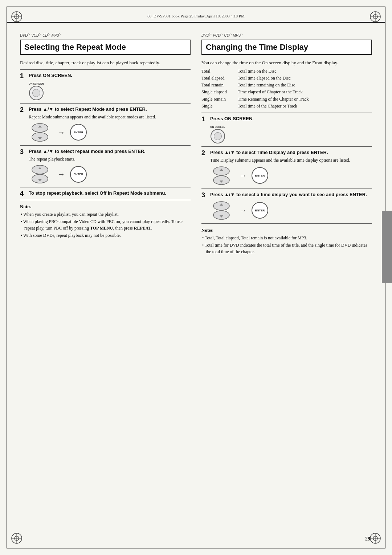 The height and width of the screenshot is (555, 392). What do you see at coordinates (110, 90) in the screenshot?
I see `on-screen-diagram-1: ON SCREEN` at bounding box center [110, 90].